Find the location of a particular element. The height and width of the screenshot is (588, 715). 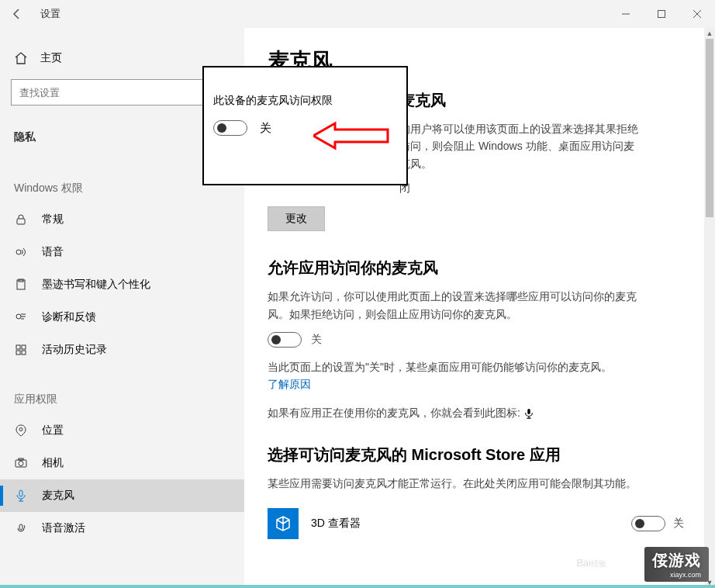

nav-label: 活动历史记录 is located at coordinates (74, 350).